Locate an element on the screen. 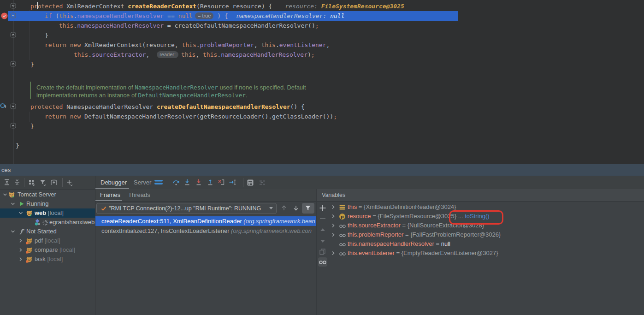  indent-guide is located at coordinates (30, 117).